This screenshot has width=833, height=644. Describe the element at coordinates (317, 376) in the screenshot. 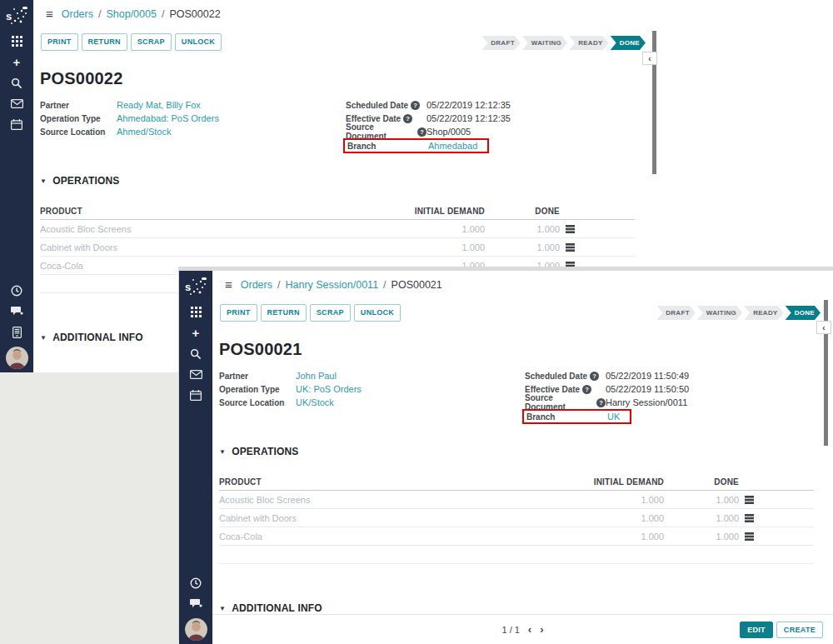

I see `partner-link: John Paul` at that location.